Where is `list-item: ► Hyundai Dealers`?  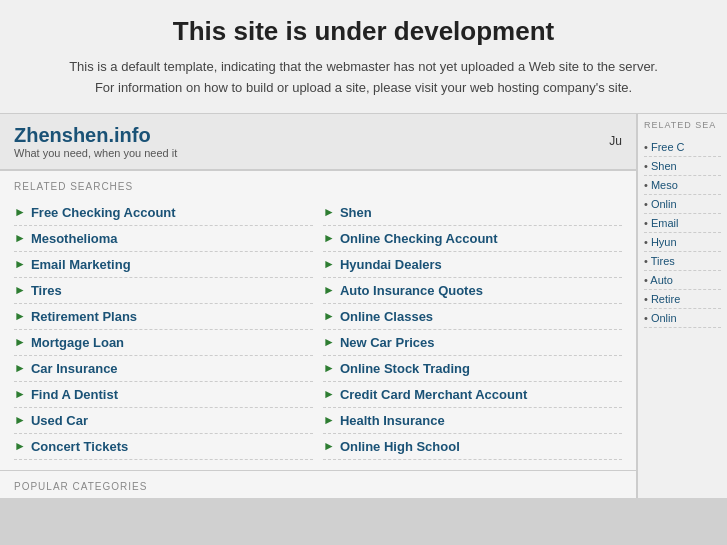
list-item: ► Hyundai Dealers is located at coordinates (472, 265).